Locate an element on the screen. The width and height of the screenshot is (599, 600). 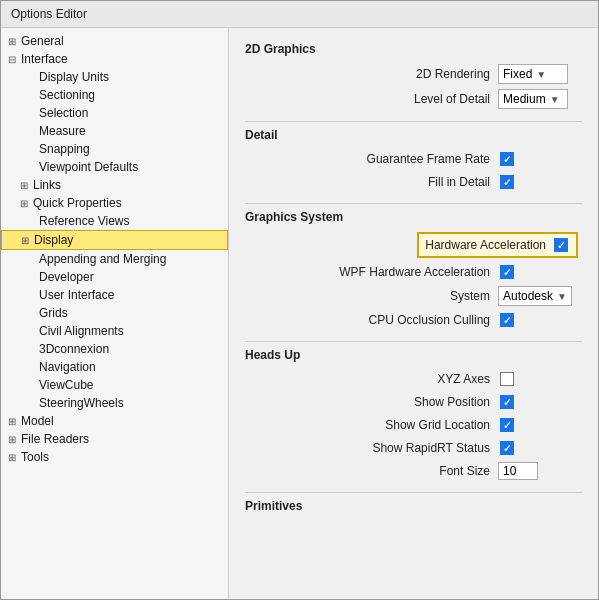
label-xyz-axes: XYZ Axes is located at coordinates (420, 379).